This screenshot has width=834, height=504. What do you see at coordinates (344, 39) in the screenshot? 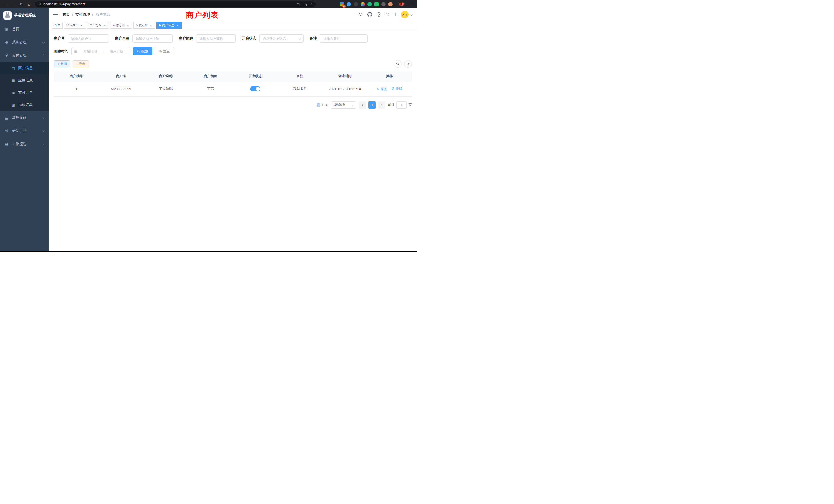
I see `remark-input` at bounding box center [344, 39].